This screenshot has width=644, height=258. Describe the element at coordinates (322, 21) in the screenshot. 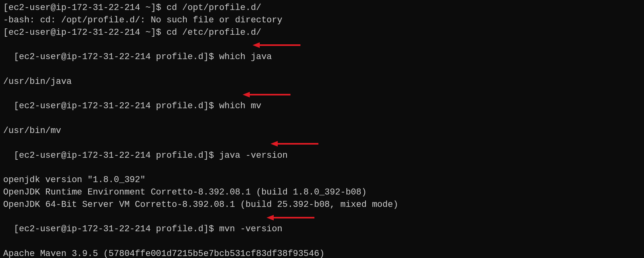

I see `terminal-line: -bash: cd: /opt/profile.d/: No such file…` at that location.